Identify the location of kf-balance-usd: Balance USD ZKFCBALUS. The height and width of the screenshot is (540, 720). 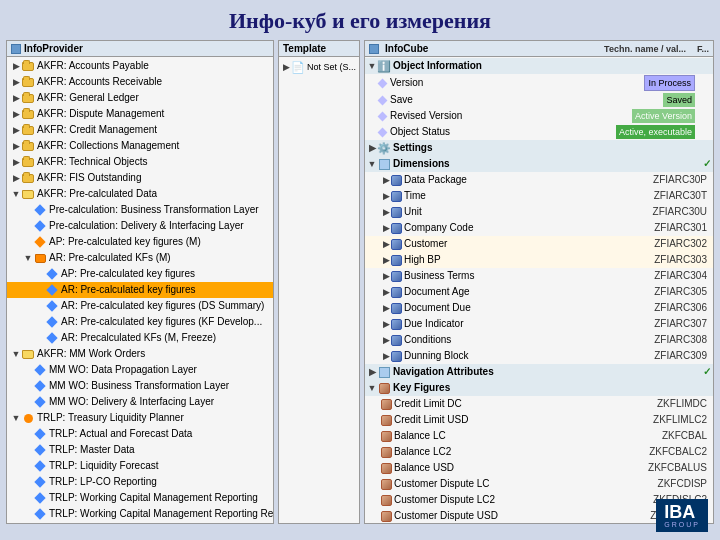
(539, 468).